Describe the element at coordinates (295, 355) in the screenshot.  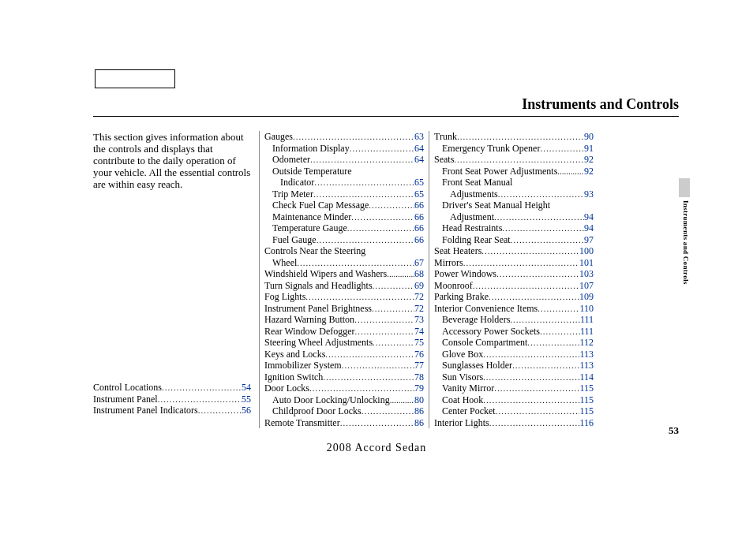
I see `toc-entry-label: Keys and Locks` at that location.